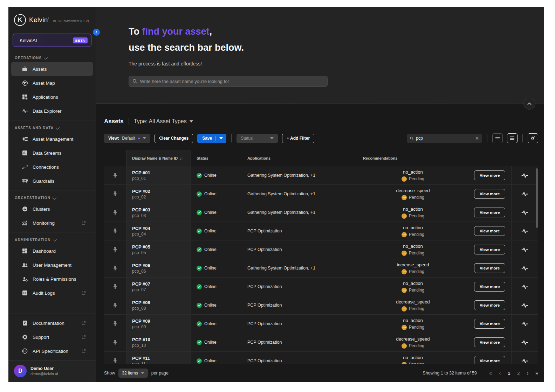 This screenshot has height=392, width=555. What do you see at coordinates (60, 279) in the screenshot?
I see `sidebar-item-label: Roles & Permissions` at bounding box center [60, 279].